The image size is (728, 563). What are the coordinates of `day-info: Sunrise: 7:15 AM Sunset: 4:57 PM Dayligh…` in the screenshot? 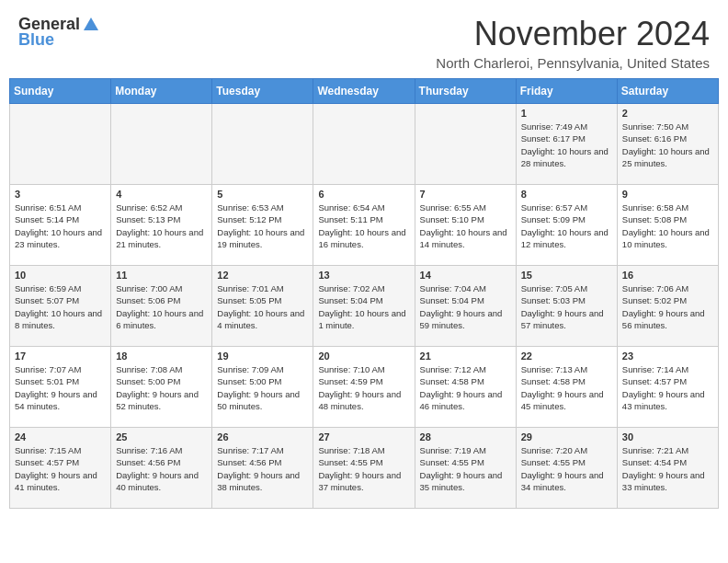 It's located at (61, 469).